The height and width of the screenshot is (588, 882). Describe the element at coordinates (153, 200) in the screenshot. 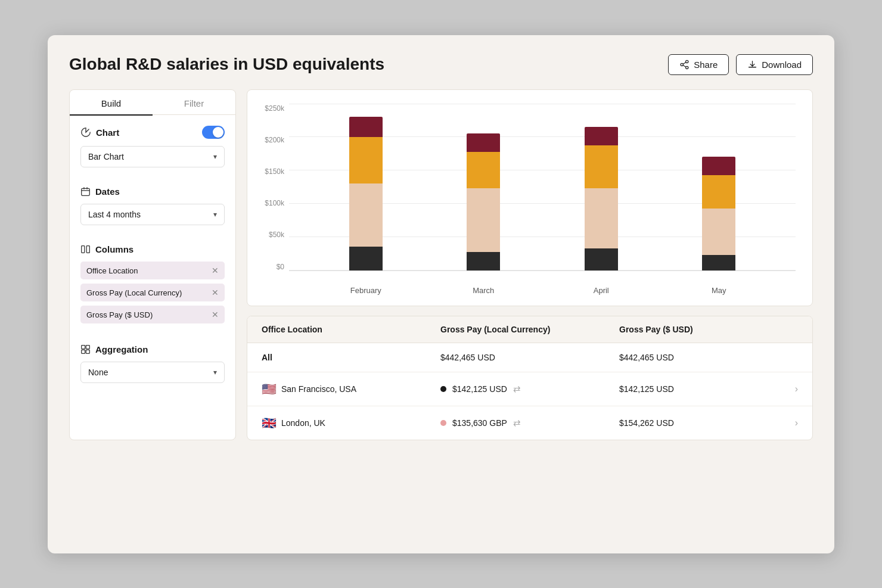

I see `dates-section: Dates Last 4 months ▾` at that location.